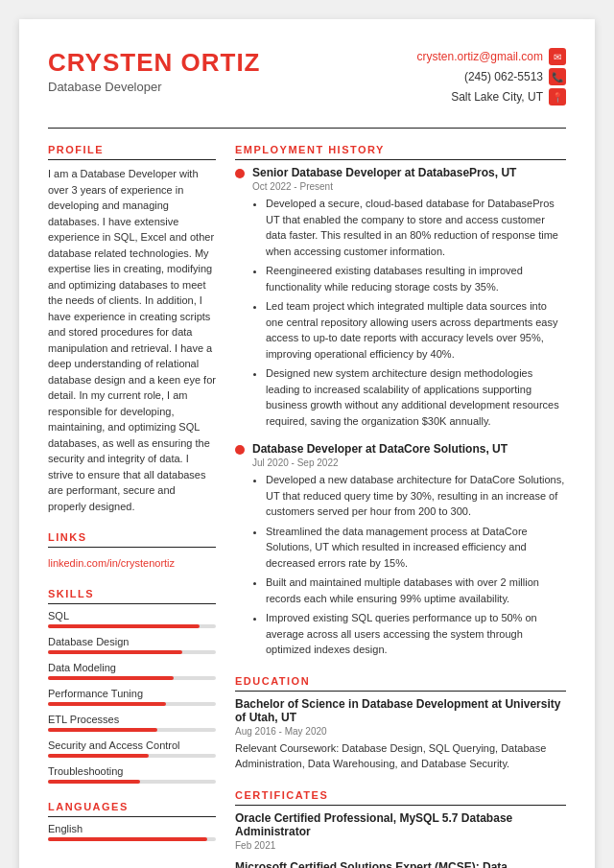 The width and height of the screenshot is (614, 868). I want to click on skill-name: Performance Tuning, so click(132, 693).